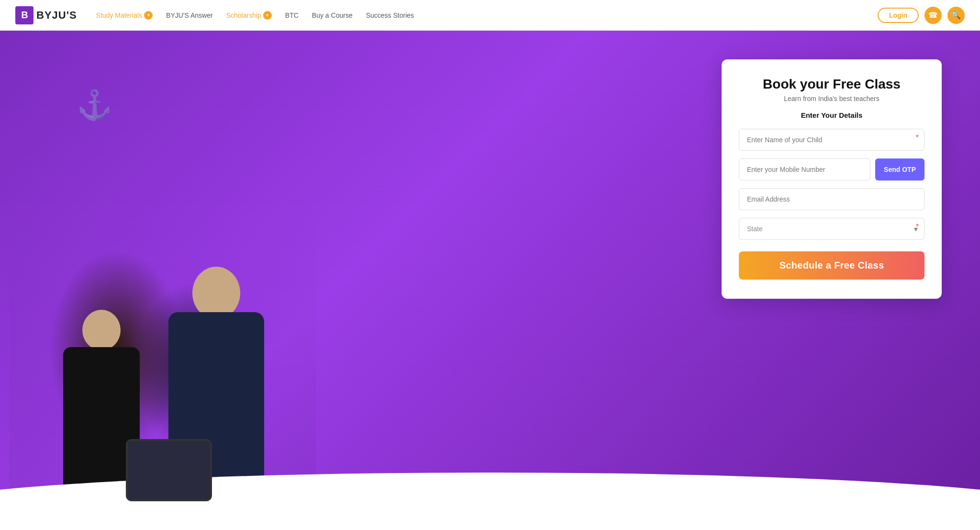 This screenshot has height=530, width=980. I want to click on nav-item-byjus-answer: BYJU'S Answer, so click(189, 15).